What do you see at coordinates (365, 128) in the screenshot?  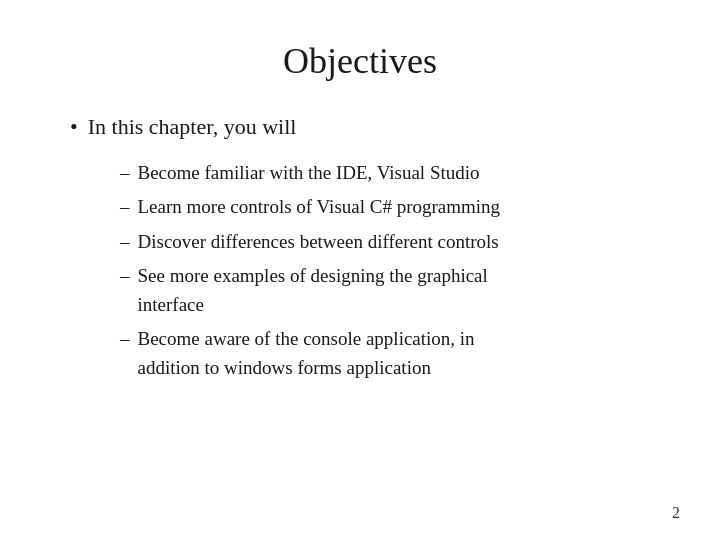 I see `main-bullet: • In this chapter, you will` at bounding box center [365, 128].